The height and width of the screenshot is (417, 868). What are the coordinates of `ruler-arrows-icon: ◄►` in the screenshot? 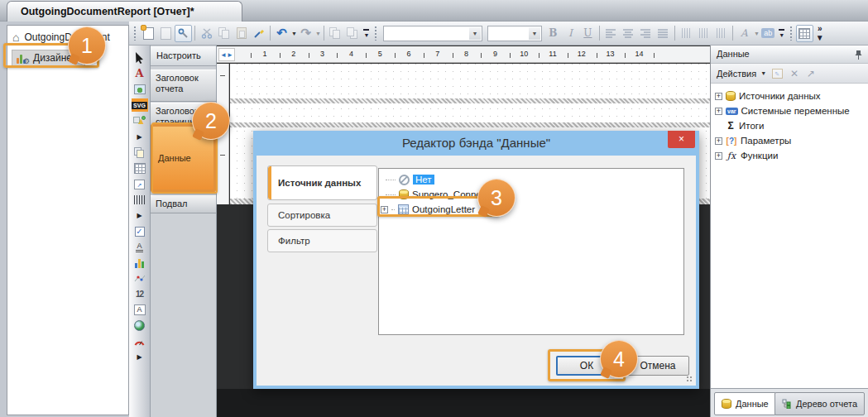 It's located at (227, 55).